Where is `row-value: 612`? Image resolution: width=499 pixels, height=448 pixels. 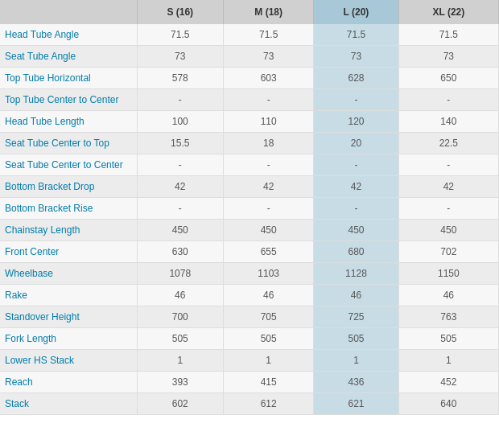 row-value: 612 is located at coordinates (269, 404).